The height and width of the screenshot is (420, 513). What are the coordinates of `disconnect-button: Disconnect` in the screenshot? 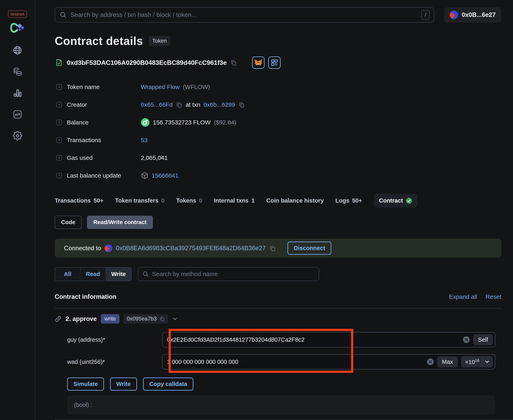 It's located at (309, 248).